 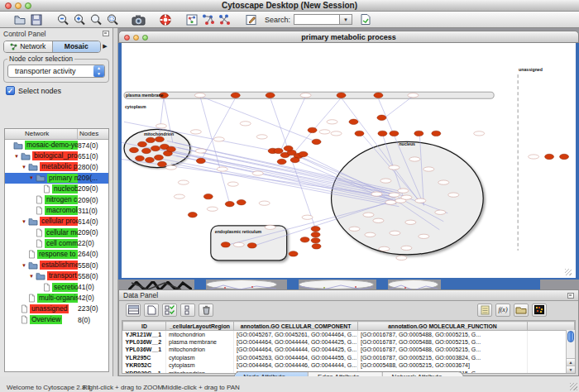 I want to click on delete-attribute-icon, so click(x=206, y=310).